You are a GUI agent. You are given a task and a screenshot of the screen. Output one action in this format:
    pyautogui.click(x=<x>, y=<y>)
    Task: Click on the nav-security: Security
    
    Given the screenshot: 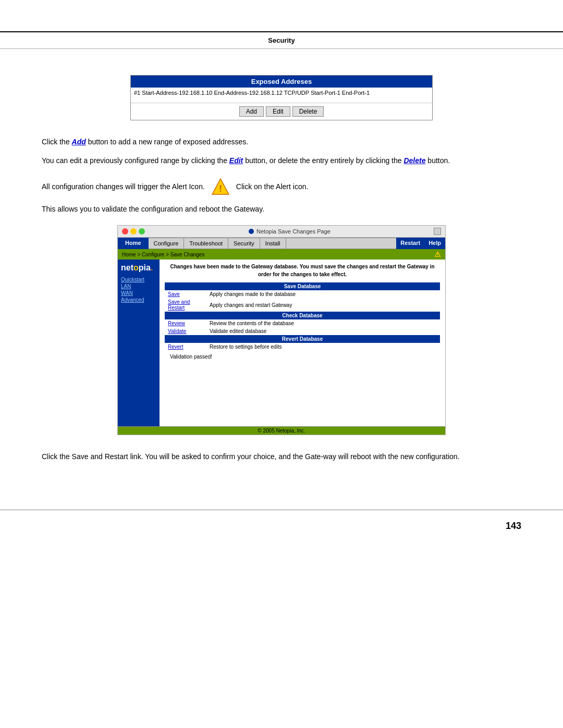 What is the action you would take?
    pyautogui.click(x=244, y=243)
    